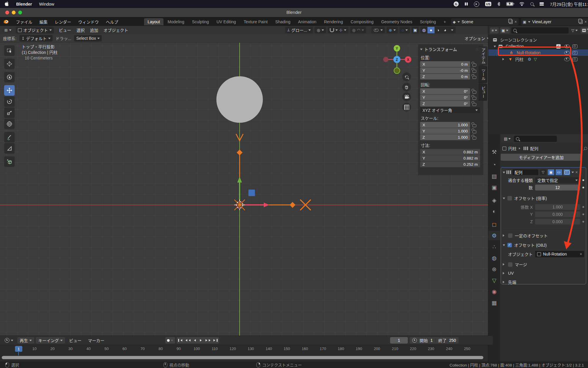 The image size is (588, 368). What do you see at coordinates (445, 22) in the screenshot?
I see `workspace-tab--: +` at bounding box center [445, 22].